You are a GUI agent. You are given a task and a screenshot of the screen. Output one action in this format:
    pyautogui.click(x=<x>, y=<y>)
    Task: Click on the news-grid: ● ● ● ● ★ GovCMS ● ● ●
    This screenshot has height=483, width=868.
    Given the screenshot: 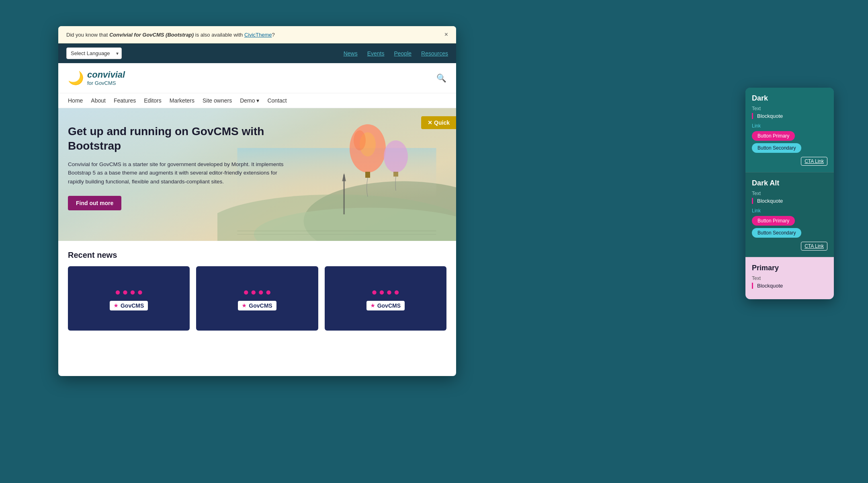 What is the action you would take?
    pyautogui.click(x=257, y=298)
    